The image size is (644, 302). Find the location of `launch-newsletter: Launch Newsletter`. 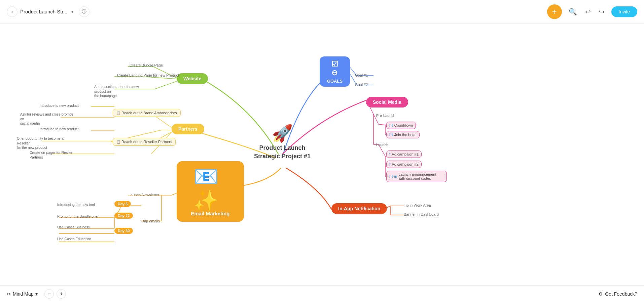

launch-newsletter: Launch Newsletter is located at coordinates (144, 195).